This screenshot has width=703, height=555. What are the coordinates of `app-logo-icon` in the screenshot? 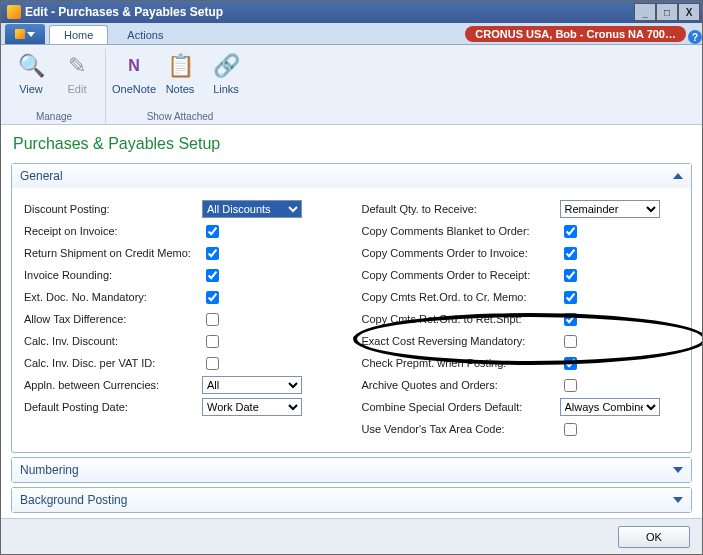 It's located at (20, 34).